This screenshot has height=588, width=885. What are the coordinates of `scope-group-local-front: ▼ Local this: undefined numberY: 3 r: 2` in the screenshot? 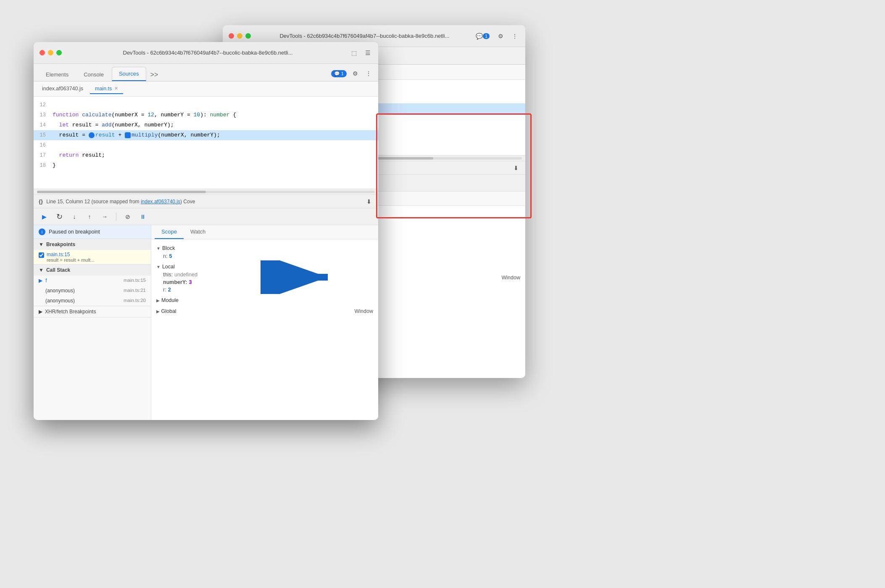 It's located at (265, 278).